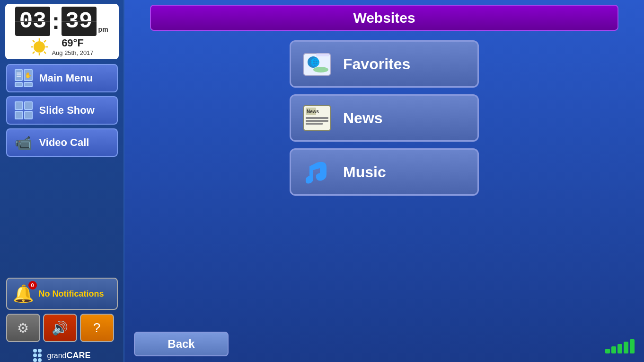 The height and width of the screenshot is (362, 644). Describe the element at coordinates (62, 143) in the screenshot. I see `video-call-button: 📹 Video Call` at that location.